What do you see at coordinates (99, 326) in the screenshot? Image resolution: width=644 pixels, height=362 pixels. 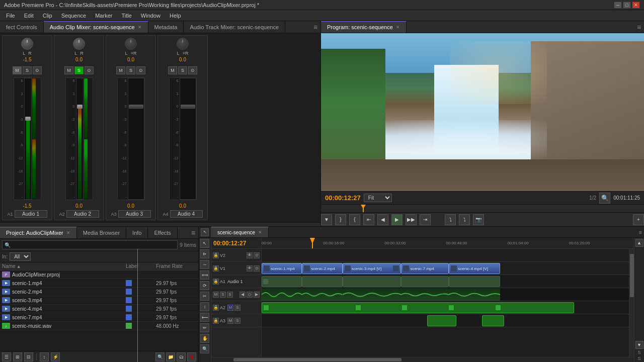 I see `list-item: ♪ scenic-music.wav 48.000 Hz` at bounding box center [99, 326].